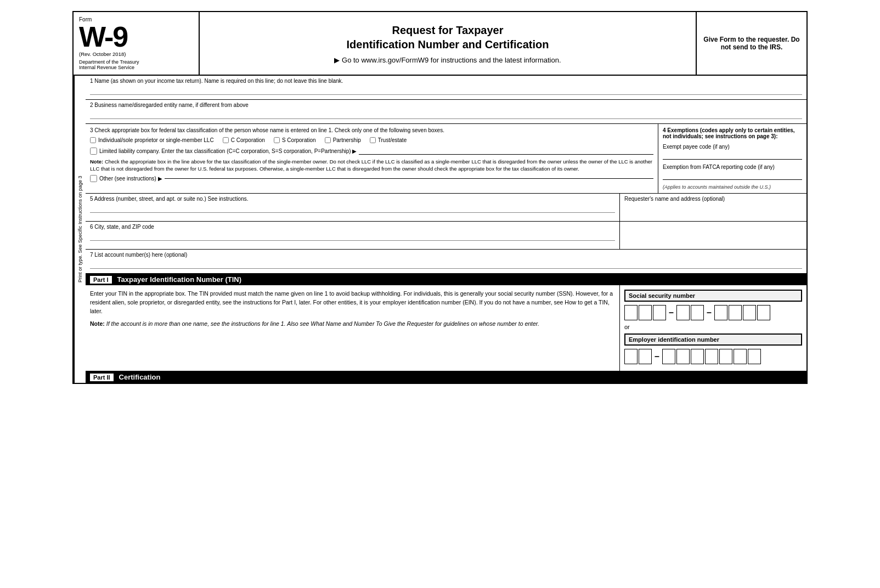  Describe the element at coordinates (713, 327) in the screenshot. I see `or-label: or` at that location.